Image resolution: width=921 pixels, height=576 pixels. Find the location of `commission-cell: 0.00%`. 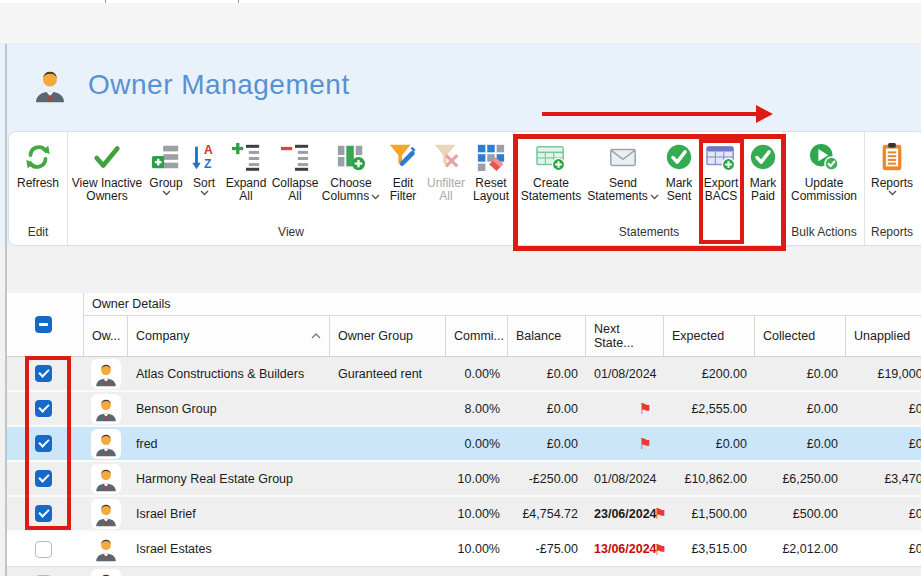

commission-cell: 0.00% is located at coordinates (477, 444).